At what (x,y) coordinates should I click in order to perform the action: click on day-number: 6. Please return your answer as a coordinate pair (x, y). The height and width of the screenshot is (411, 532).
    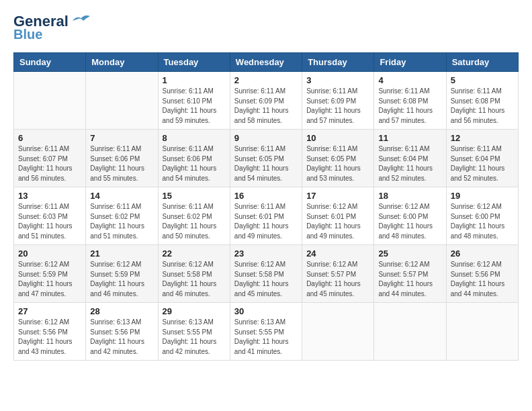
    Looking at the image, I should click on (50, 138).